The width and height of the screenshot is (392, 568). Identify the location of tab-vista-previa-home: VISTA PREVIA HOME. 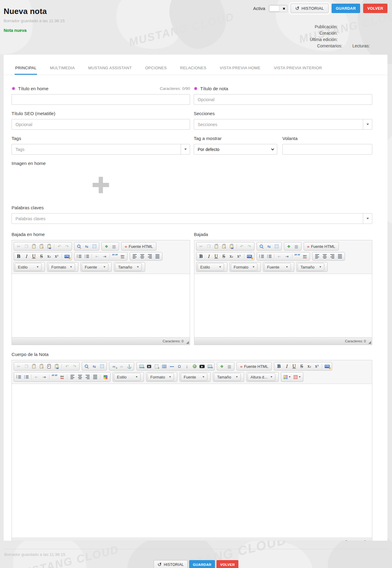
(240, 70).